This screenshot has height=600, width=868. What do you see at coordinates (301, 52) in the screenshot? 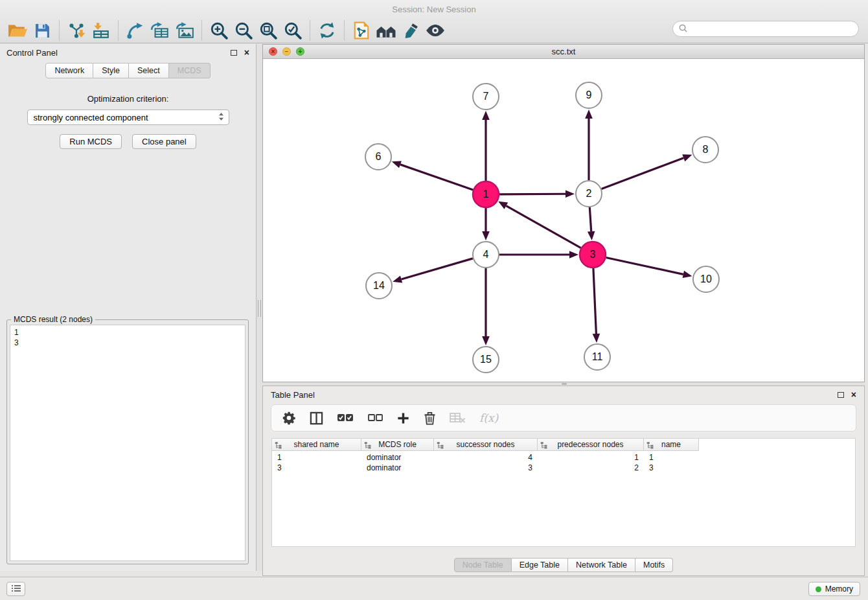
I see `maximize-window-button: +` at bounding box center [301, 52].